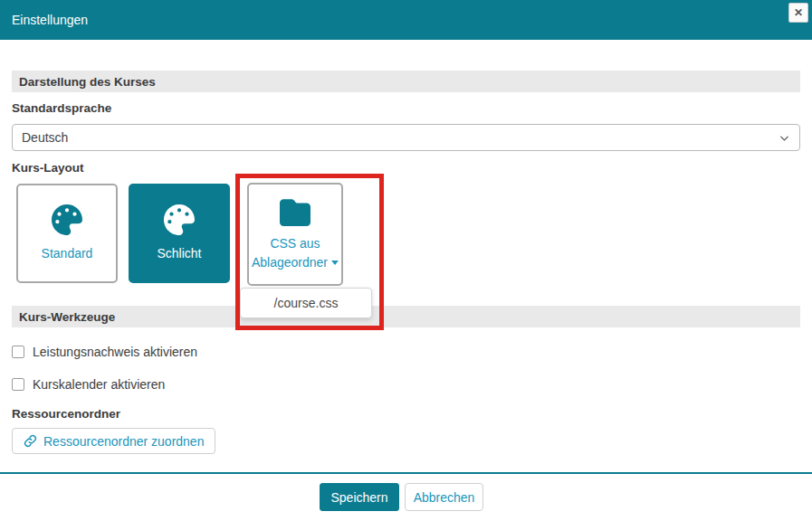  I want to click on layout-option-label-line2: Ablageordner, so click(290, 262).